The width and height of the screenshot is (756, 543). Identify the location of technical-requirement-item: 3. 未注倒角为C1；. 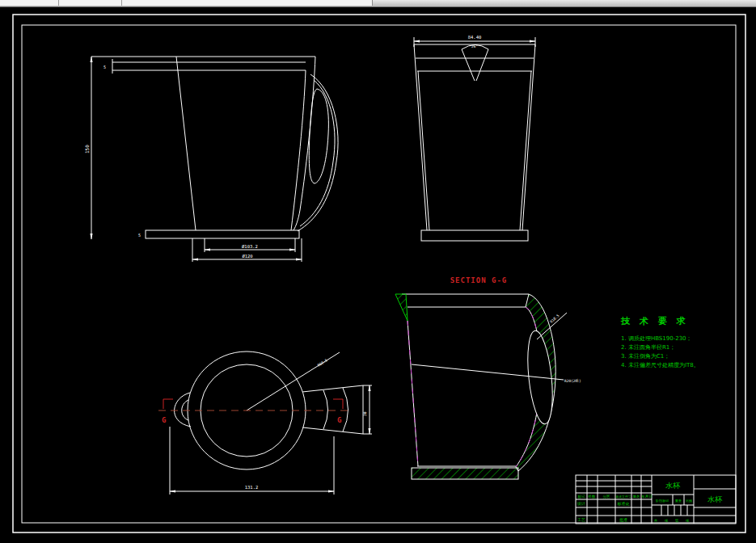
(682, 357).